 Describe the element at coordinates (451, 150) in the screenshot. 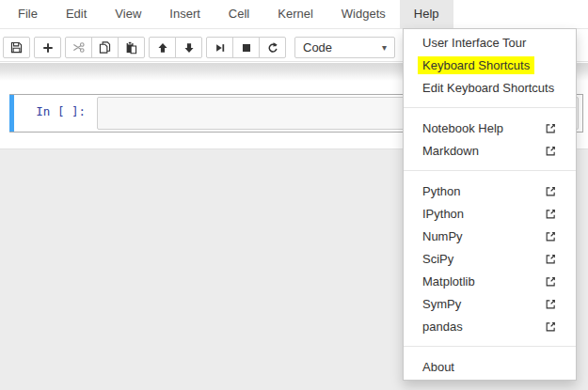

I see `menu-item-label: Markdown` at that location.